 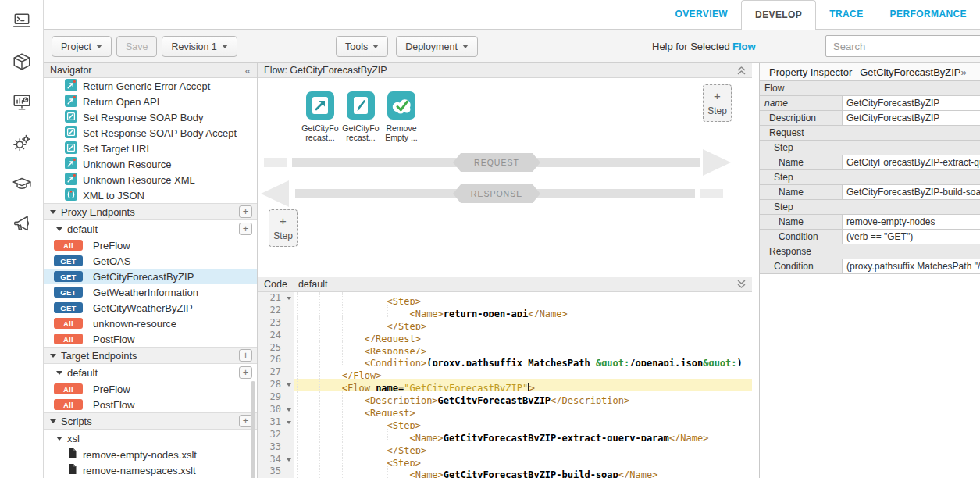 What do you see at coordinates (134, 323) in the screenshot?
I see `endpoint-label: unknown-resource` at bounding box center [134, 323].